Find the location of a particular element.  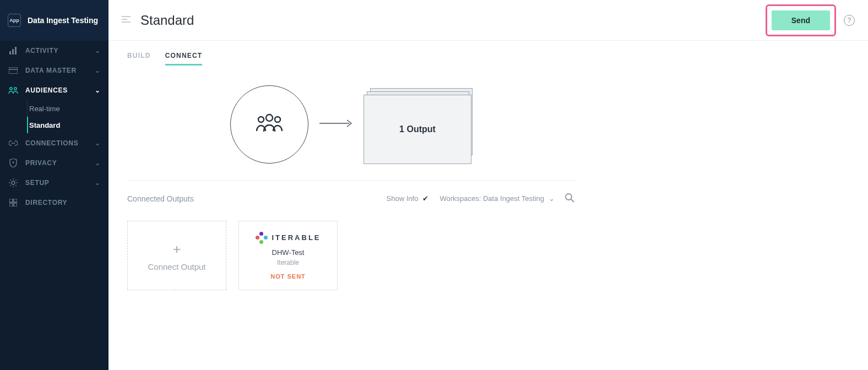

output-card-status: NOT SENT is located at coordinates (288, 276).